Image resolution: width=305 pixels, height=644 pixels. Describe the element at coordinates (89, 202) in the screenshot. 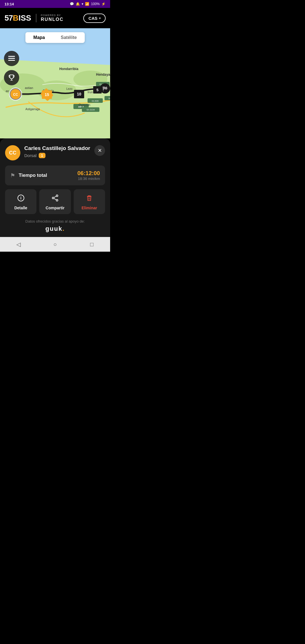

I see `eliminar-button: Eliminar` at that location.